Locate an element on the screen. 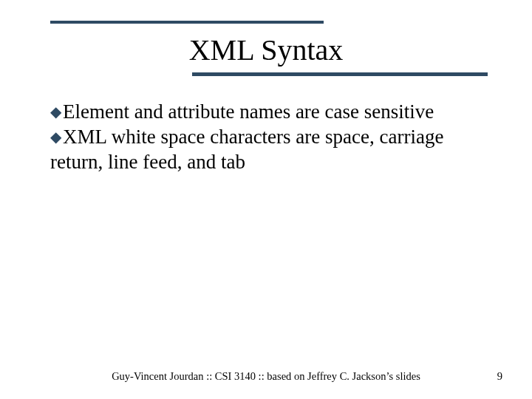 This screenshot has height=399, width=532. title-underline-rule is located at coordinates (340, 74).